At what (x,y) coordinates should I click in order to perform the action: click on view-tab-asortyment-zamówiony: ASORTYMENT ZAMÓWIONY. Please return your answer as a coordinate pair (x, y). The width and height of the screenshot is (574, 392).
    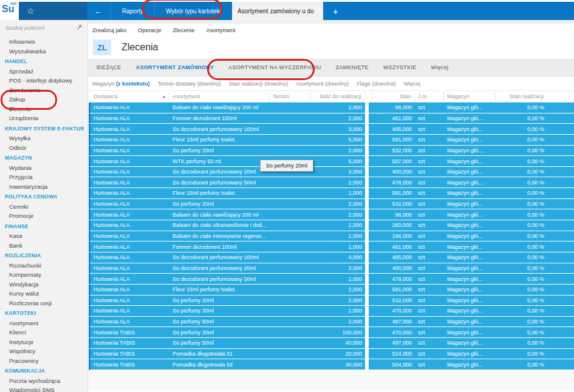
    Looking at the image, I should click on (175, 67).